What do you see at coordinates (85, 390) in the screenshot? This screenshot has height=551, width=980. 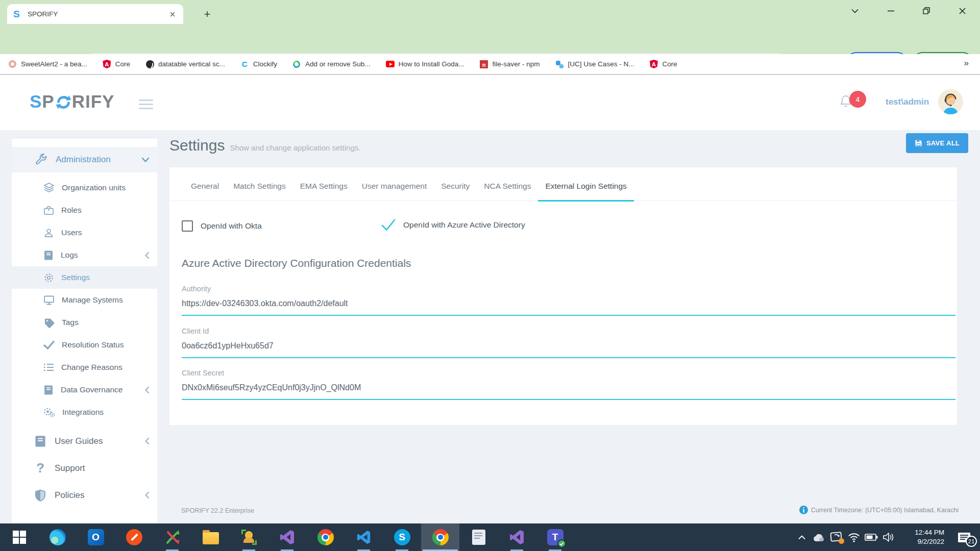 I see `sidebar-item-data-governance: Data Governance` at bounding box center [85, 390].